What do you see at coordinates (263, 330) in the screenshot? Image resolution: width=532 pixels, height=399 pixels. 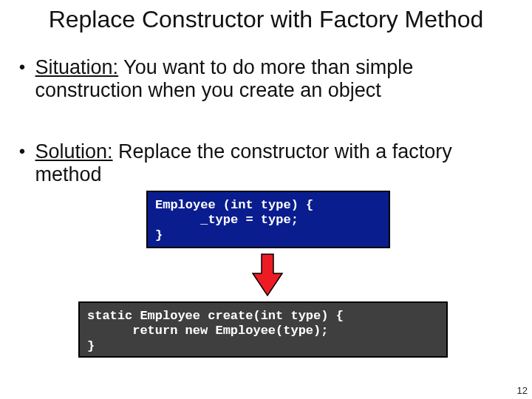 I see `code-after-box: static Employee create(int type) { retur…` at bounding box center [263, 330].